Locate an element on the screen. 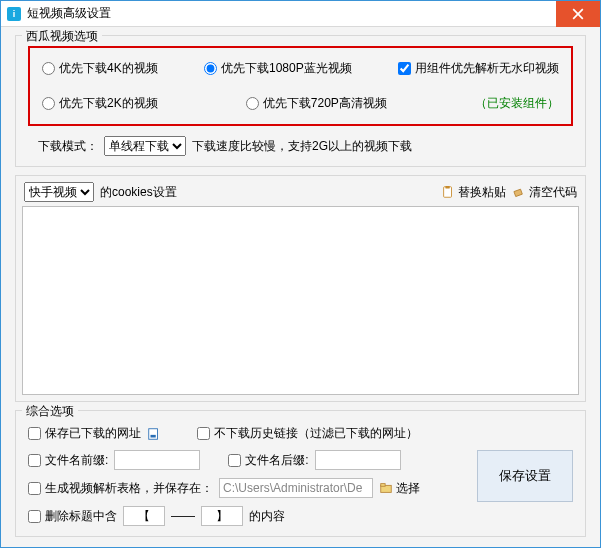 This screenshot has width=601, height=548. misc-row-3: 生成视频解析表格，并保存在： 选择 is located at coordinates (248, 488).